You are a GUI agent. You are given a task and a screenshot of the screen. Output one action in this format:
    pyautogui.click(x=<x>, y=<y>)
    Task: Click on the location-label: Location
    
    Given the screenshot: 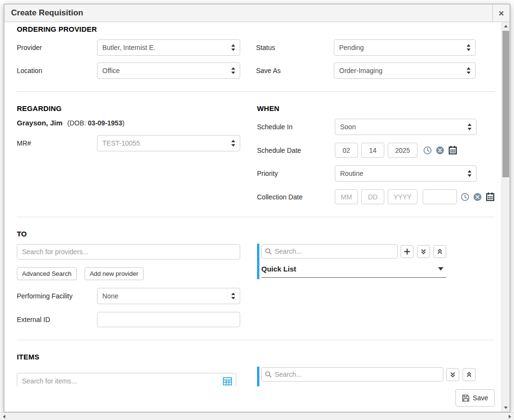 What is the action you would take?
    pyautogui.click(x=57, y=71)
    